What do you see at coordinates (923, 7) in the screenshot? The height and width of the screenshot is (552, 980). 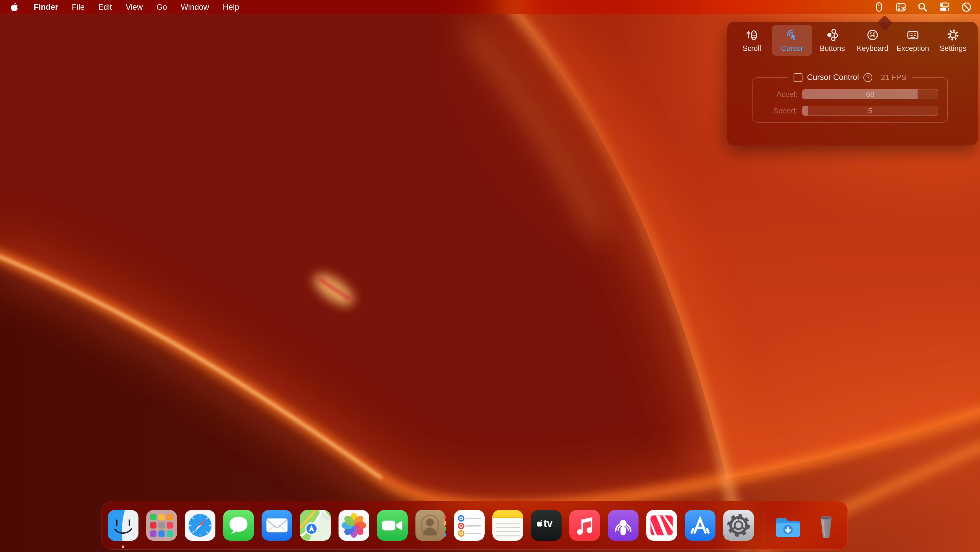 I see `spotlight-search-icon` at bounding box center [923, 7].